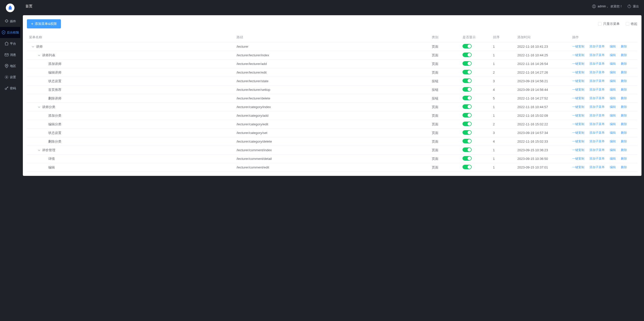 The image size is (644, 321). Describe the element at coordinates (607, 7) in the screenshot. I see `user-menu: admin， 欢迎您！` at that location.